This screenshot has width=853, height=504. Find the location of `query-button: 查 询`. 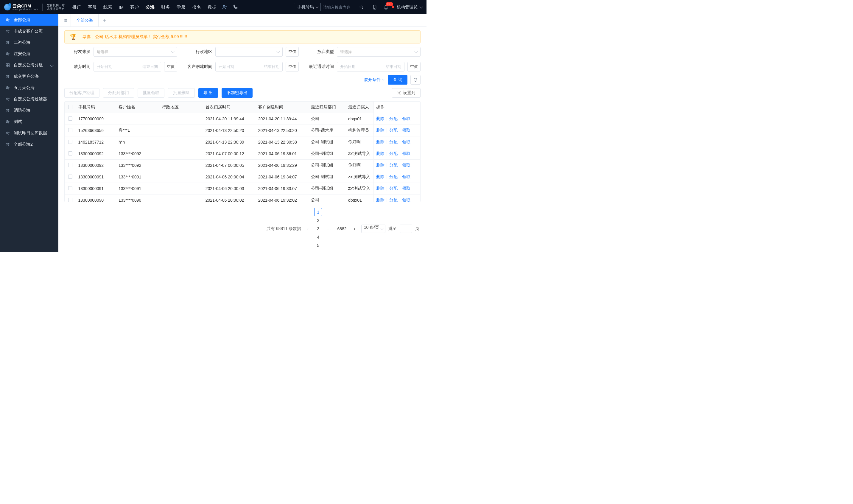

query-button: 查 询 is located at coordinates (398, 80).